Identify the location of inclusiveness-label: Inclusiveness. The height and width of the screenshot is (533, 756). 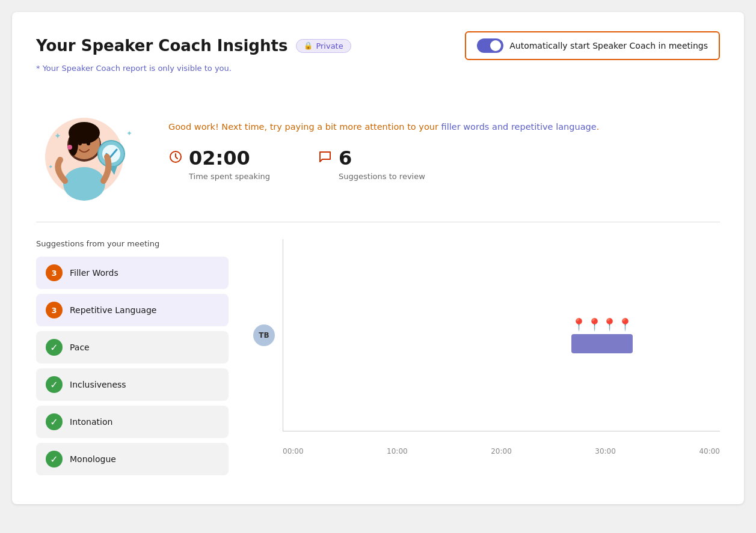
(98, 385).